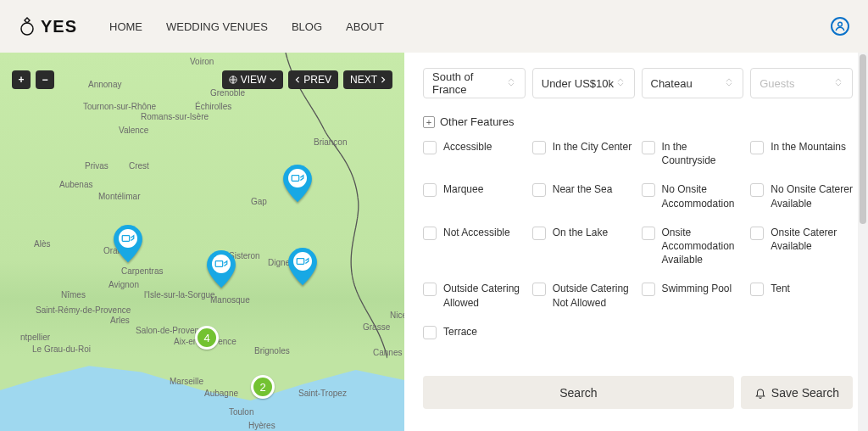 The width and height of the screenshot is (868, 431). What do you see at coordinates (142, 271) in the screenshot?
I see `map-place-label: Carpentras` at bounding box center [142, 271].